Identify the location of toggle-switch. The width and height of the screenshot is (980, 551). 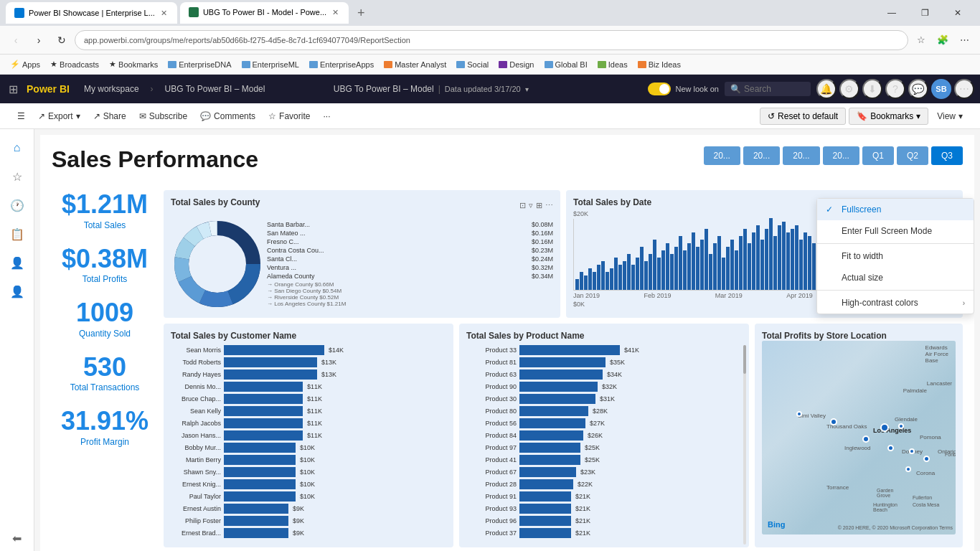
(659, 89).